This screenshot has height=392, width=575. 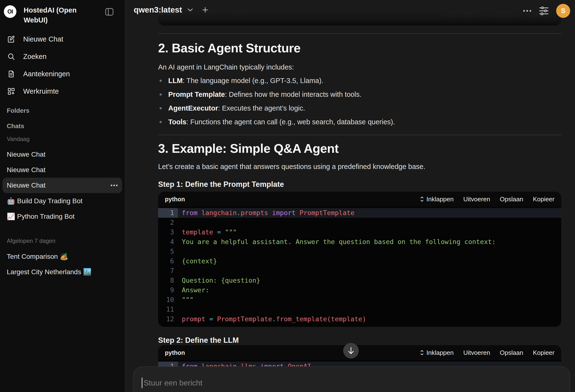 I want to click on chat-item-title: Largest City Netherlands 🏙️, so click(x=49, y=272).